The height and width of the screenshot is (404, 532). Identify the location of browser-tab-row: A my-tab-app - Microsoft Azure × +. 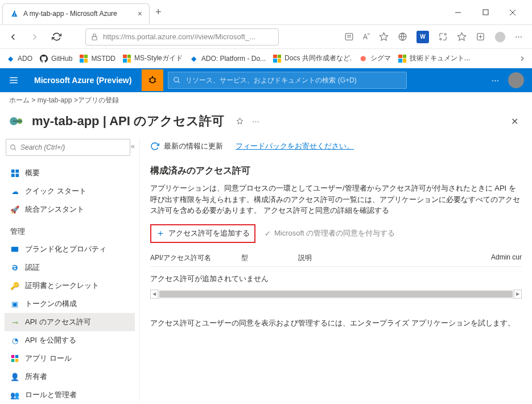
(266, 13).